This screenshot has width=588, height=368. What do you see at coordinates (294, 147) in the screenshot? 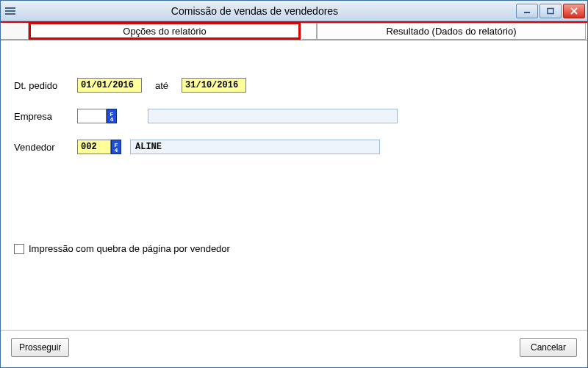
I see `row-vendedor: Vendedor 002 F4 ALINE` at bounding box center [294, 147].